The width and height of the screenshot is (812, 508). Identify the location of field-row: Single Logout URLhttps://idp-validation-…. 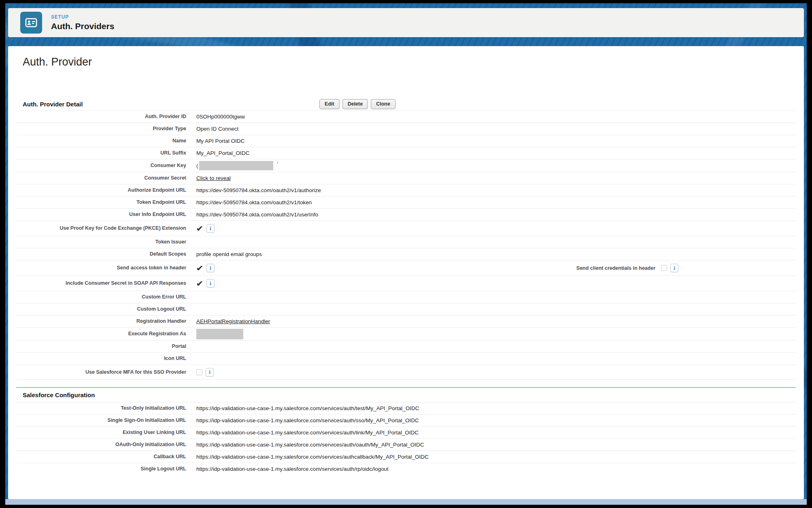
(406, 469).